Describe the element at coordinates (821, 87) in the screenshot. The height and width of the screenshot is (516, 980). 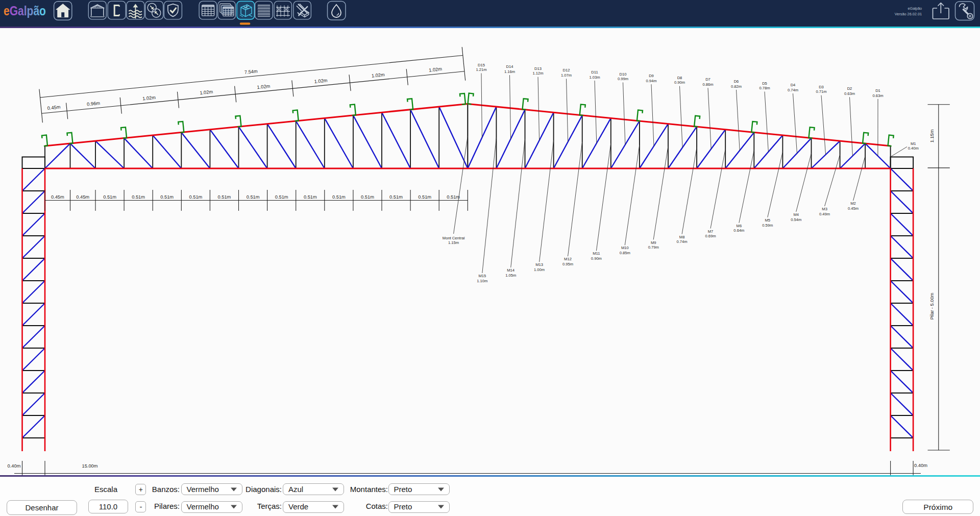
I see `svg-text: D3` at that location.